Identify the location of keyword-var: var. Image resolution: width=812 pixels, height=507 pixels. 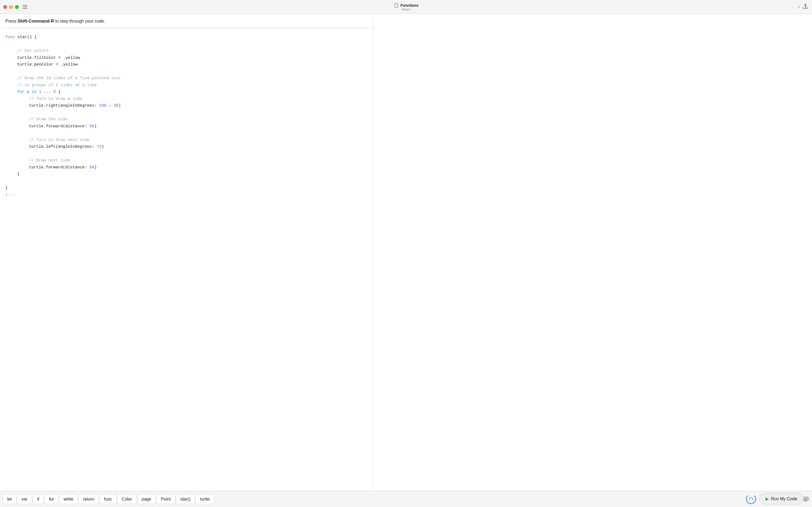
(24, 499).